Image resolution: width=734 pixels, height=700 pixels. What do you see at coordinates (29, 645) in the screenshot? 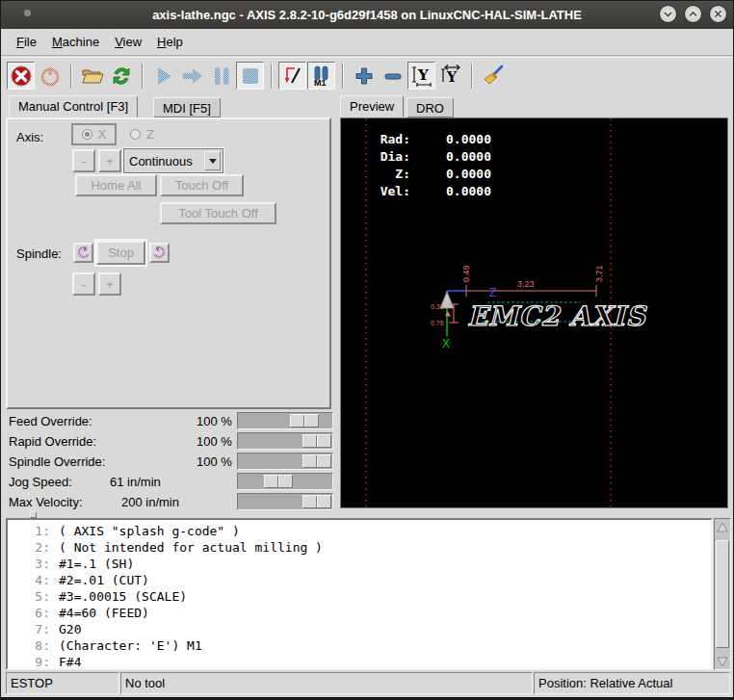
I see `gcode-line-number: 8:` at bounding box center [29, 645].